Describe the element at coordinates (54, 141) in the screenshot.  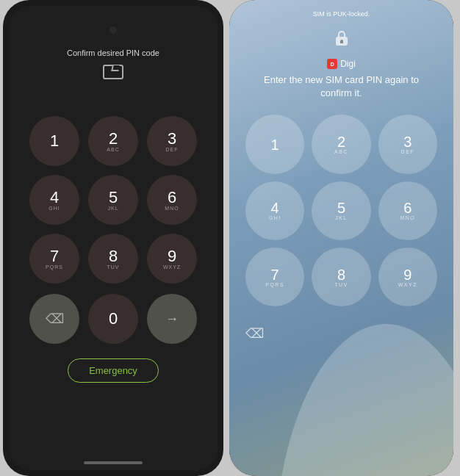
I see `key-1-left: 1` at that location.